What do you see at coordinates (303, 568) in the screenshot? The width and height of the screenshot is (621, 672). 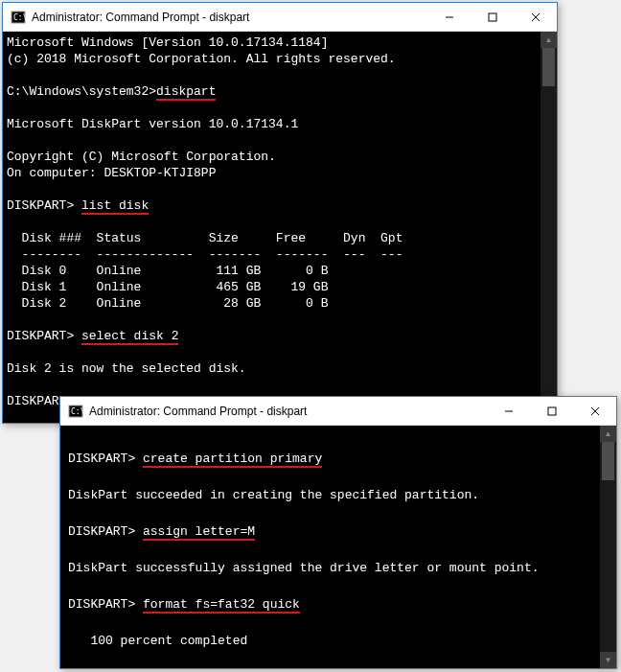 I see `msg-letter-assigned: DiskPart successfully assigned the drive…` at bounding box center [303, 568].